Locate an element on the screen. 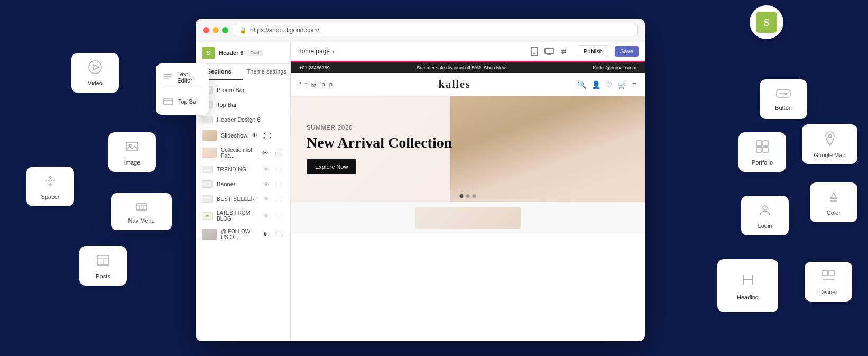  section-item-follow: @ FOLLOW US O... 👁 ⋮⋮ is located at coordinates (243, 234).